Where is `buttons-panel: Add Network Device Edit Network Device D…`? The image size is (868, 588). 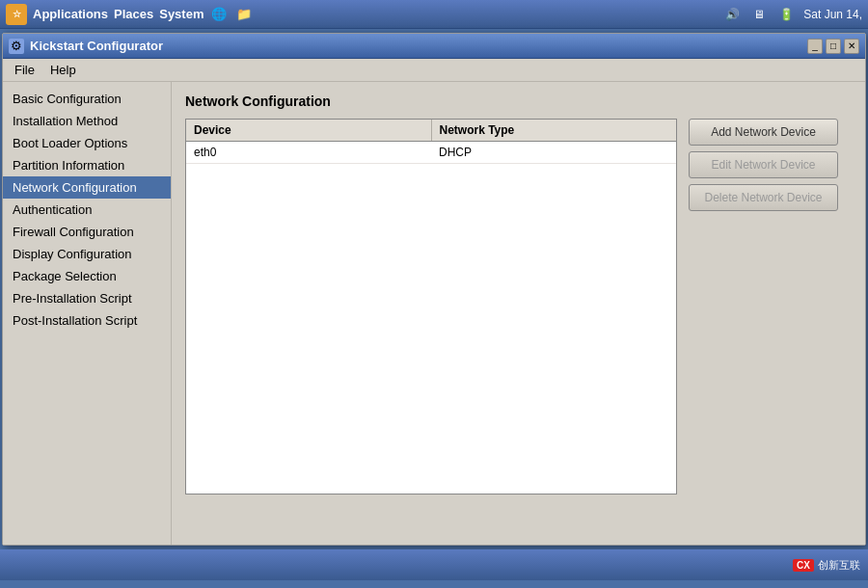
buttons-panel: Add Network Device Edit Network Device D… is located at coordinates (764, 165).